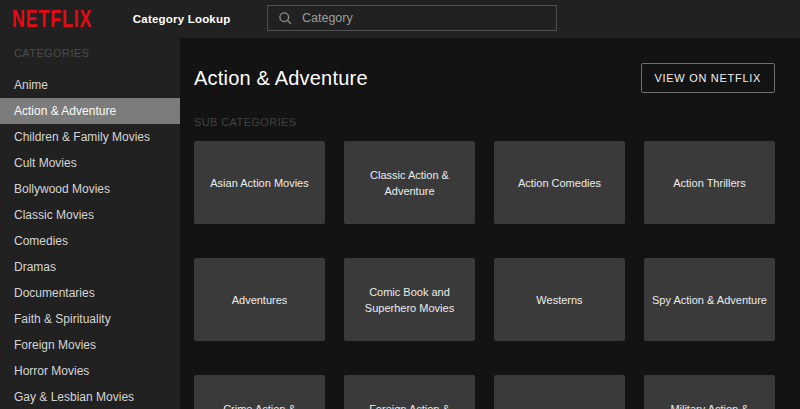  I want to click on view-on-netflix-button: VIEW ON NETFLIX, so click(708, 78).